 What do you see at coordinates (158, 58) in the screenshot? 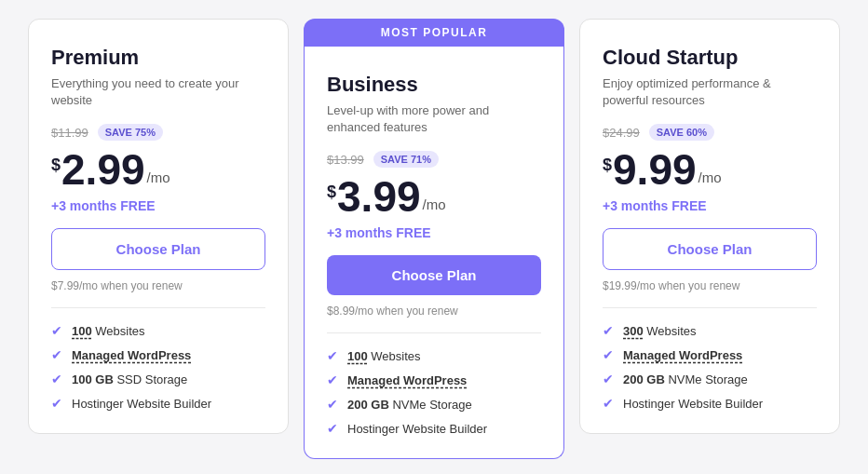
I see `plan-name: Premium` at bounding box center [158, 58].